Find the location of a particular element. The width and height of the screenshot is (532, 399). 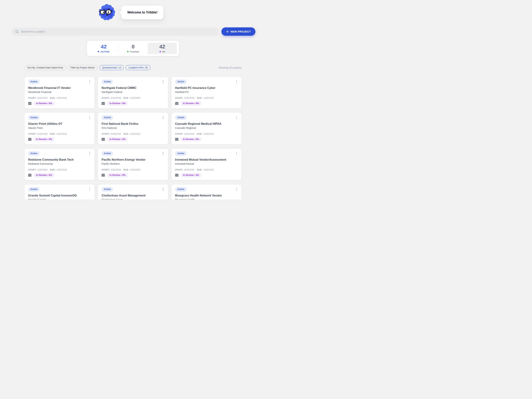

showing-count: Showing 42 projects is located at coordinates (230, 68).